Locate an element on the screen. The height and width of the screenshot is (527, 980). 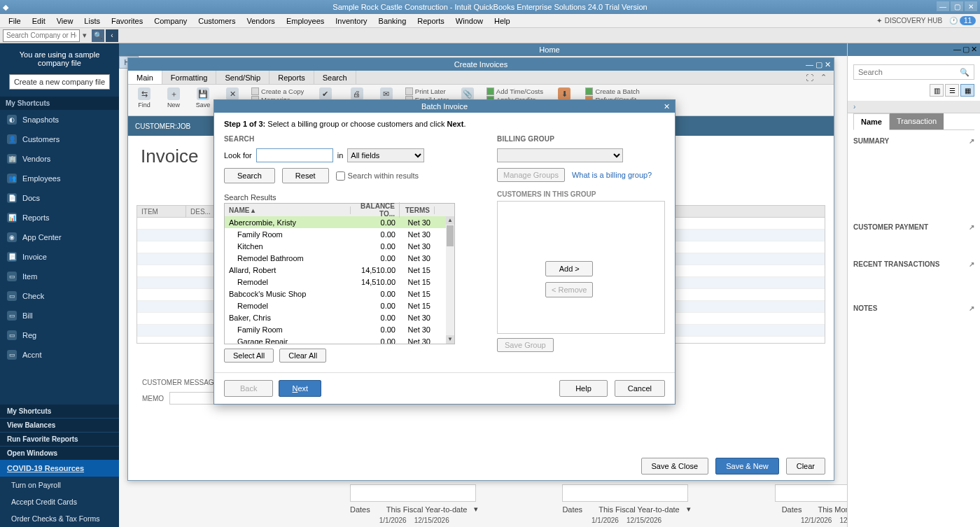
menu-employees: Employees is located at coordinates (305, 21).